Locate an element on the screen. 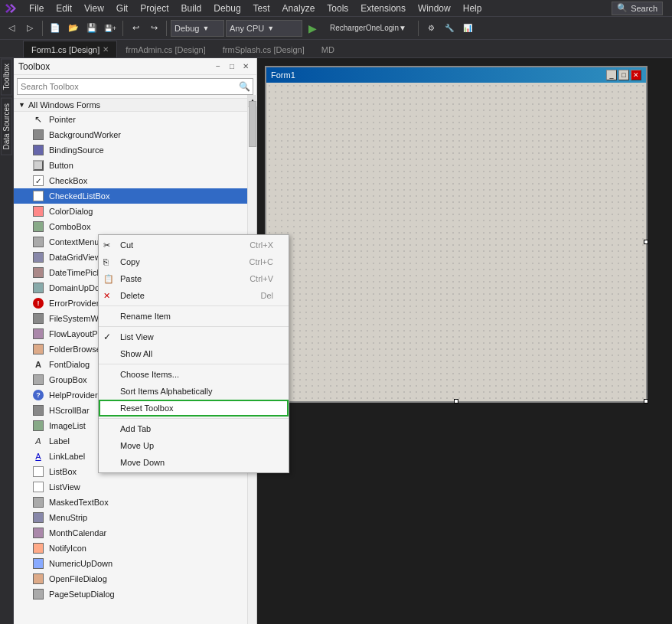  toolbox-header: Toolbox − □ ✕ is located at coordinates (135, 67).